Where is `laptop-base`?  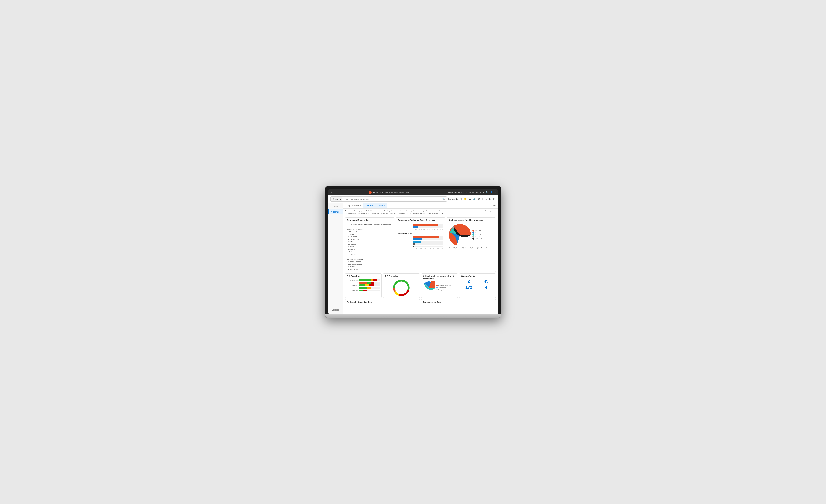 laptop-base is located at coordinates (413, 316).